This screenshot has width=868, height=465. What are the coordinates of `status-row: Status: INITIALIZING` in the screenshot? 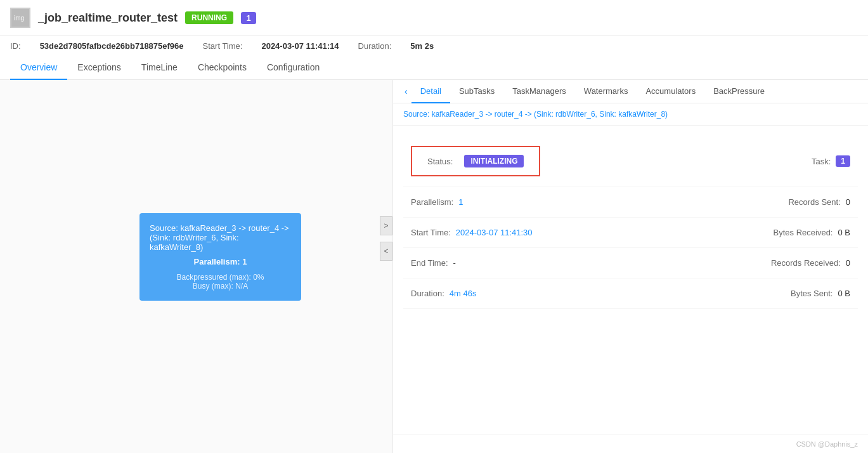 It's located at (517, 161).